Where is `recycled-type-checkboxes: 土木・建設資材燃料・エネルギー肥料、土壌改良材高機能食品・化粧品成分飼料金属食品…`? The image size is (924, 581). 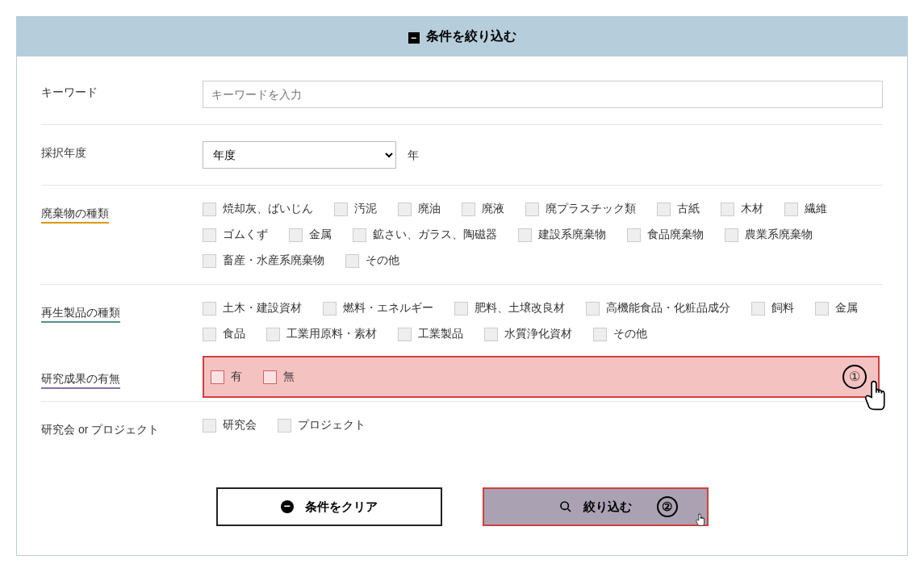
recycled-type-checkboxes: 土木・建設資材燃料・エネルギー肥料、土壌改良材高機能食品・化粧品成分飼料金属食品… is located at coordinates (542, 321).